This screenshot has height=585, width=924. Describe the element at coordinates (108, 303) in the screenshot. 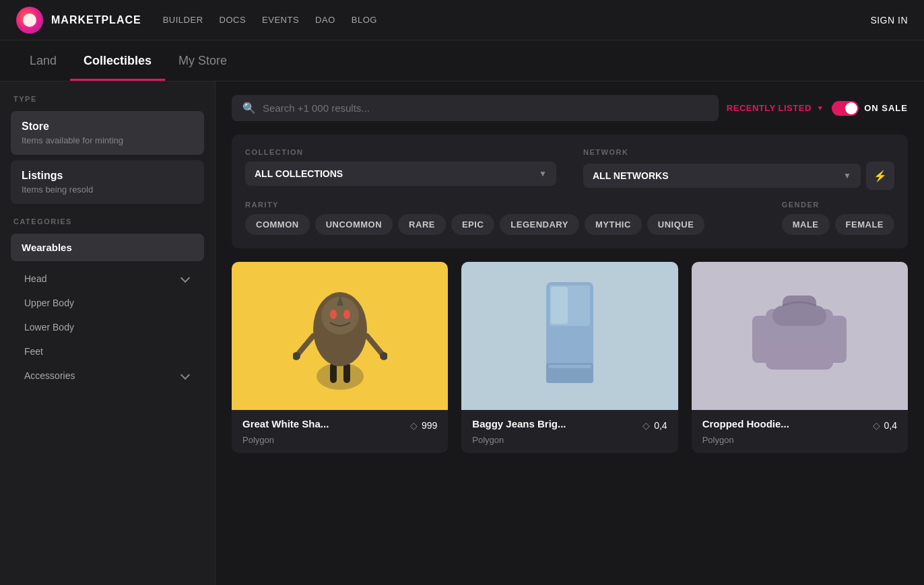

I see `category-upper-body: Upper Body` at that location.